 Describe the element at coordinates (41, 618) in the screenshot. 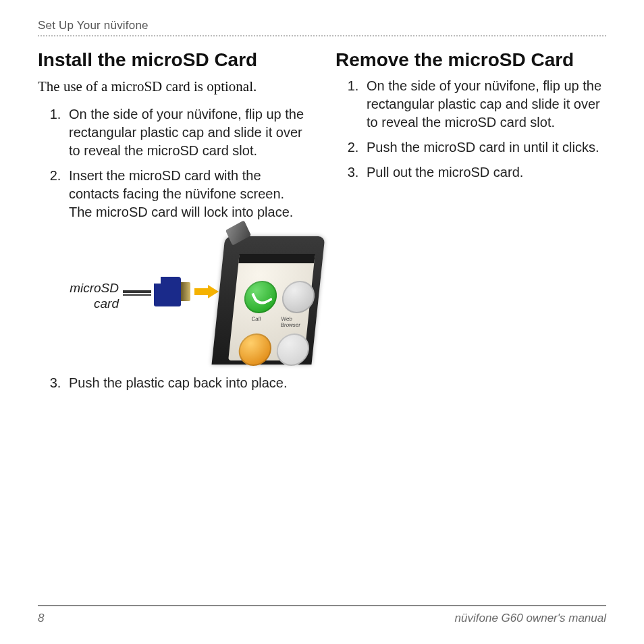

I see `page-number: 8` at that location.